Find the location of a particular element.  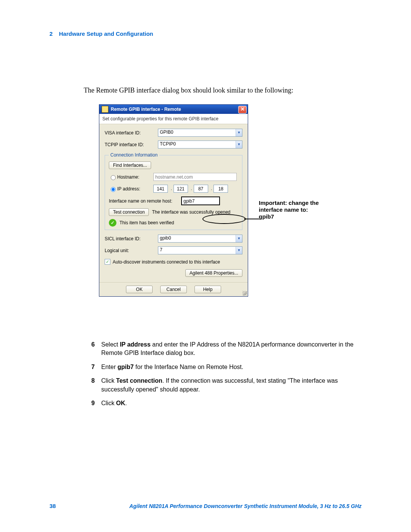

agilent-488-button: Agilent 488 Properties... is located at coordinates (214, 273).